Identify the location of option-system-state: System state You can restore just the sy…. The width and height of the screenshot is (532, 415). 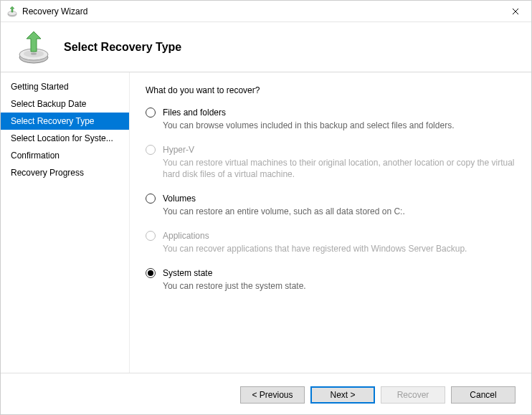
(331, 280).